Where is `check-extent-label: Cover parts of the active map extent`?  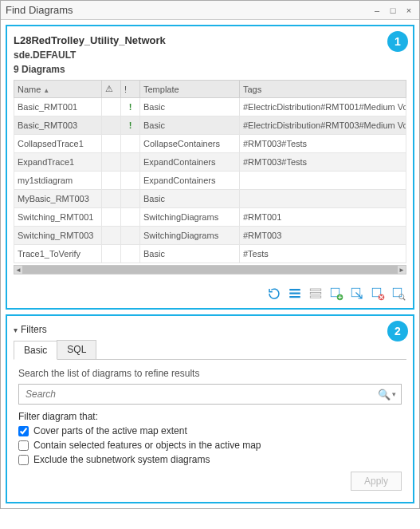
check-extent-label: Cover parts of the active map extent is located at coordinates (110, 431).